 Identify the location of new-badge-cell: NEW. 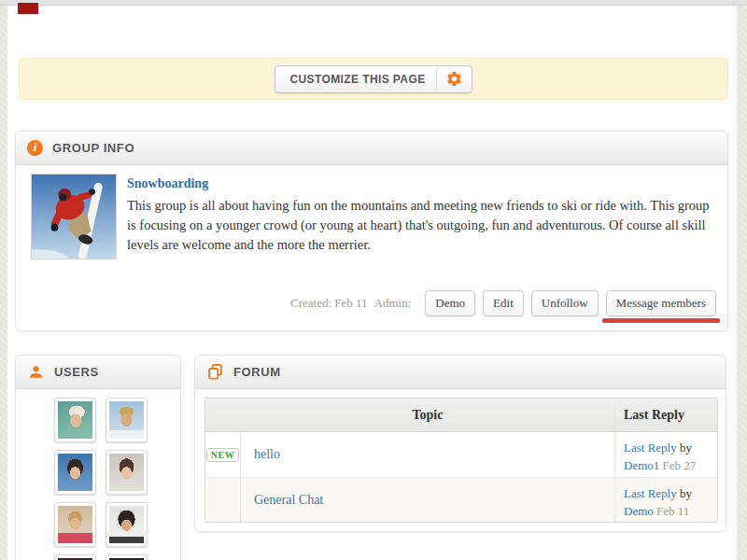
(223, 455).